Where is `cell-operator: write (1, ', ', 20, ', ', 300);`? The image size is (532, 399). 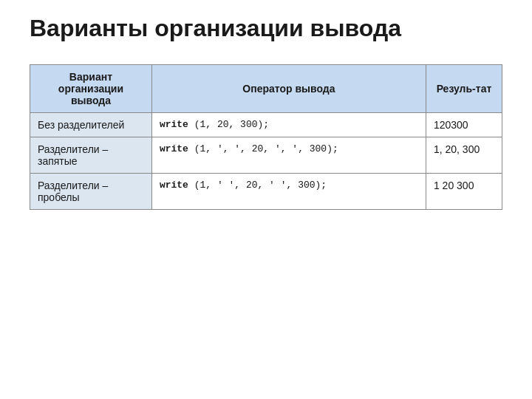 cell-operator: write (1, ', ', 20, ', ', 300); is located at coordinates (288, 155).